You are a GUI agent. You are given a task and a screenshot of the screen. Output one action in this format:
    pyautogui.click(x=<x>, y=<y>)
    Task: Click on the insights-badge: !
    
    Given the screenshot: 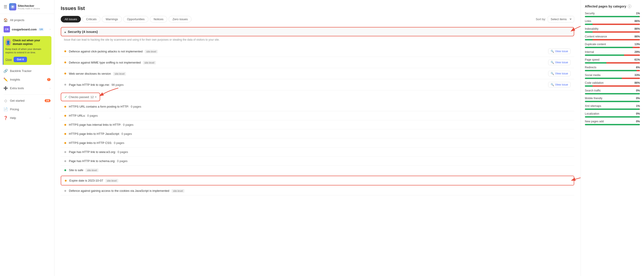 What is the action you would take?
    pyautogui.click(x=49, y=80)
    